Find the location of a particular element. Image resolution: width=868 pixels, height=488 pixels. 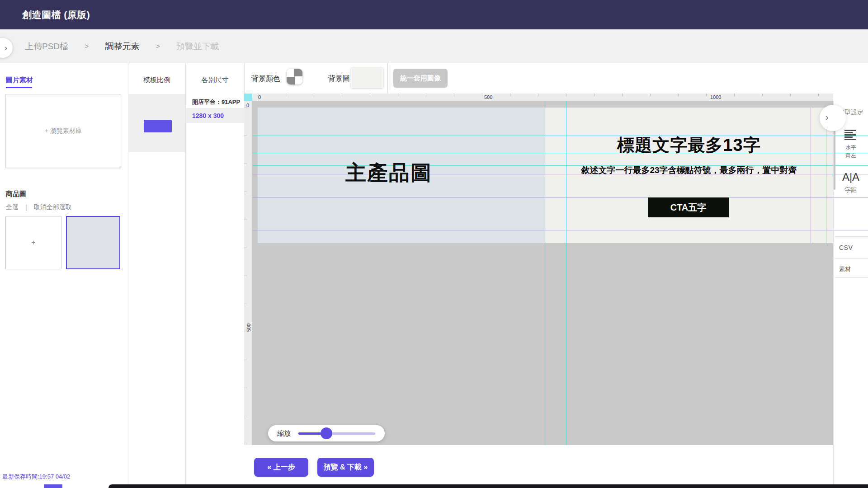

bg-image-swatch is located at coordinates (367, 78).